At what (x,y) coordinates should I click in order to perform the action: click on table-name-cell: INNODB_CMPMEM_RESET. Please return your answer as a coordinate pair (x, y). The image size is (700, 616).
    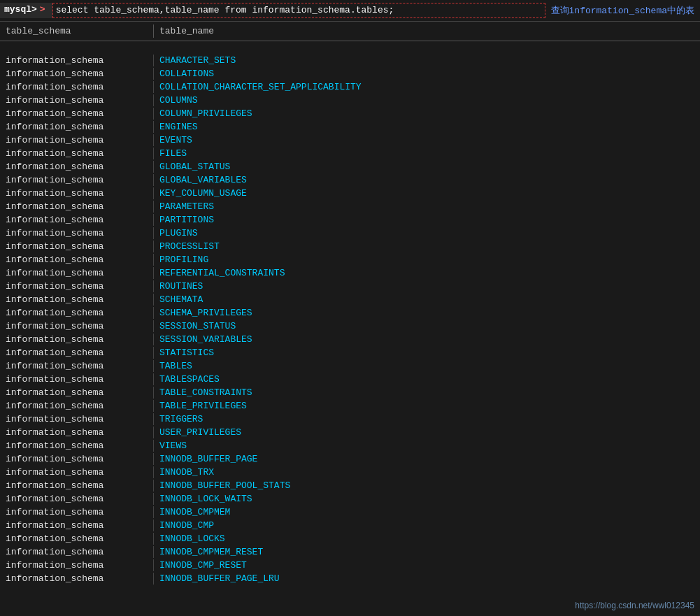
    Looking at the image, I should click on (427, 552).